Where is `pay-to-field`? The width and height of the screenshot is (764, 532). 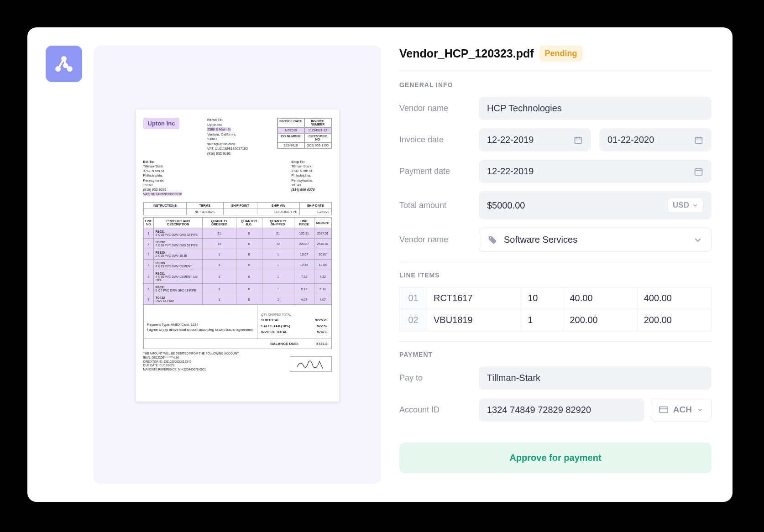
pay-to-field is located at coordinates (595, 378).